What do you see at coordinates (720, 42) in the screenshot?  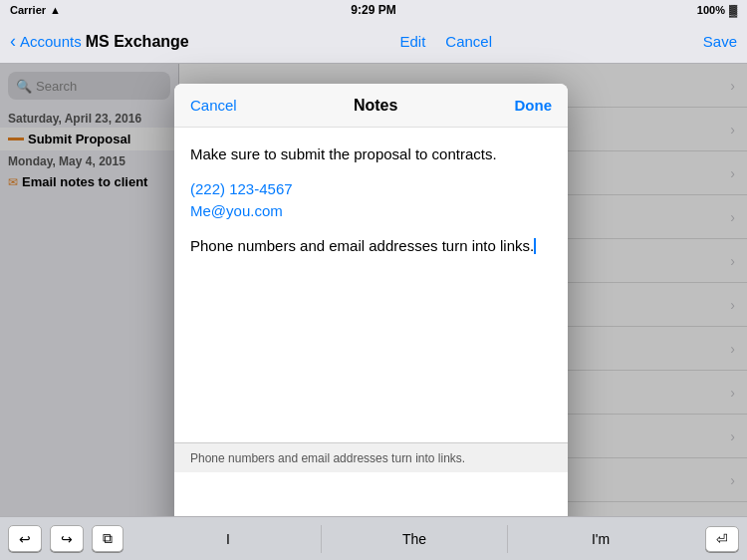 I see `nav-right: Save` at bounding box center [720, 42].